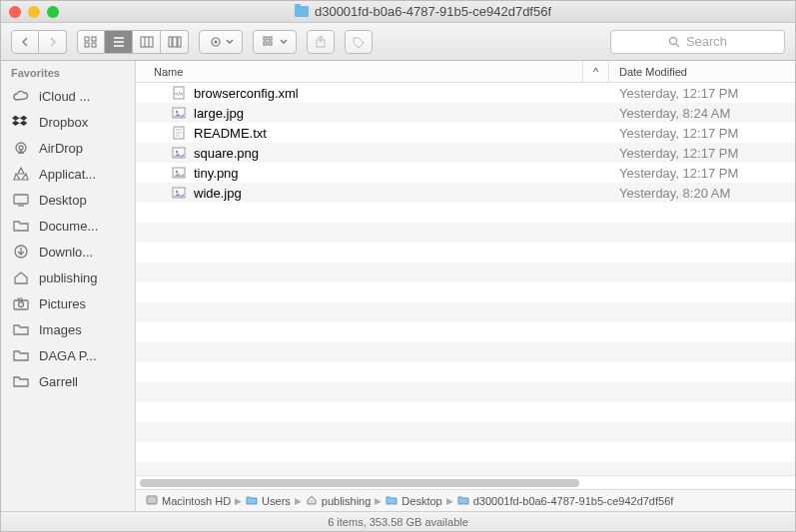 The width and height of the screenshot is (796, 532). What do you see at coordinates (465, 113) in the screenshot?
I see `file-row: large.jpgYesterday, 8:24 AM` at bounding box center [465, 113].